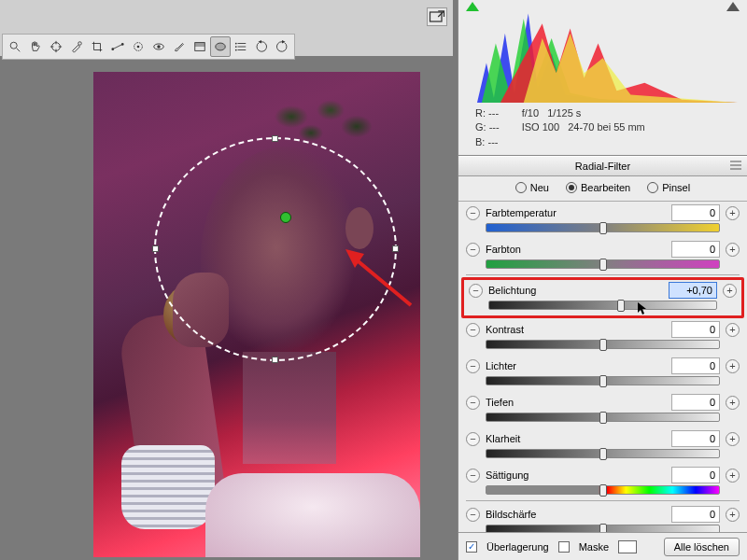 This screenshot has height=560, width=747. I want to click on plus-highlights: +, so click(732, 366).